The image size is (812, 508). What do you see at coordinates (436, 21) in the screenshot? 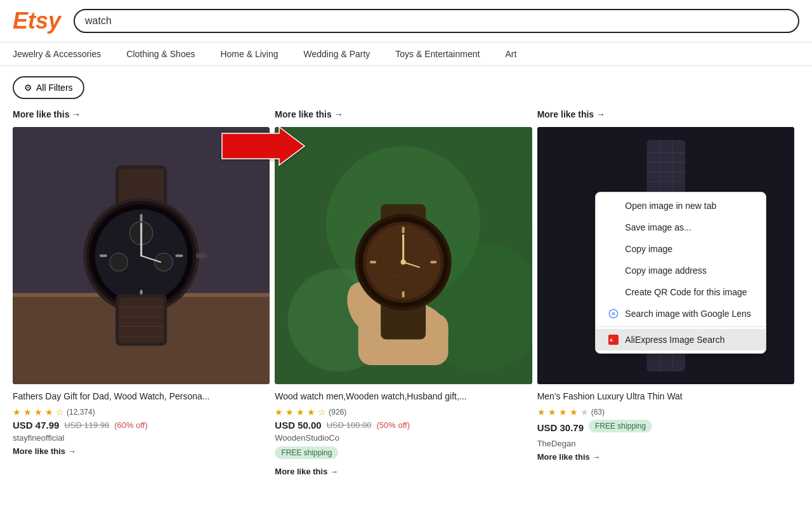
I see `search-bar` at bounding box center [436, 21].